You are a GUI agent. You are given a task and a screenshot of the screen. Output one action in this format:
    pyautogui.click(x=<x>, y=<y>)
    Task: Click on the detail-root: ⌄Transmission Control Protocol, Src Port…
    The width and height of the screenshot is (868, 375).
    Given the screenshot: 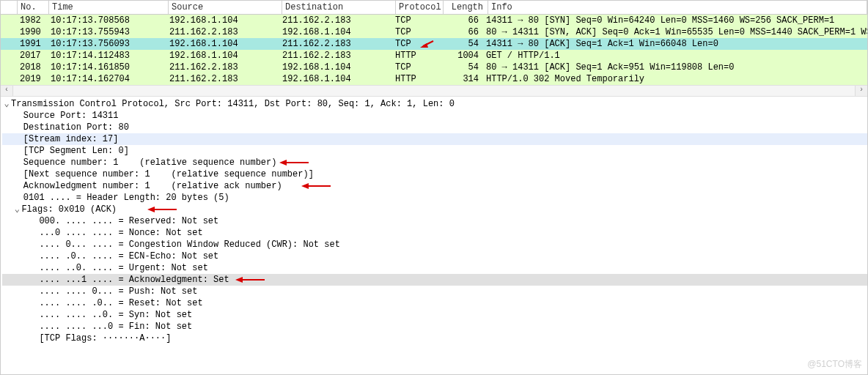 What is the action you would take?
    pyautogui.click(x=435, y=104)
    